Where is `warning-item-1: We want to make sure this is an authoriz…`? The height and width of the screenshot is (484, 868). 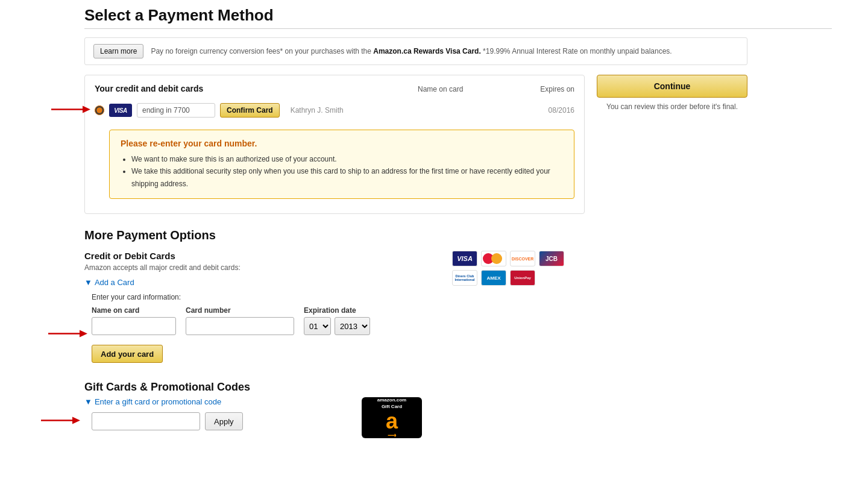
warning-item-1: We want to make sure this is an authoriz… is located at coordinates (347, 159).